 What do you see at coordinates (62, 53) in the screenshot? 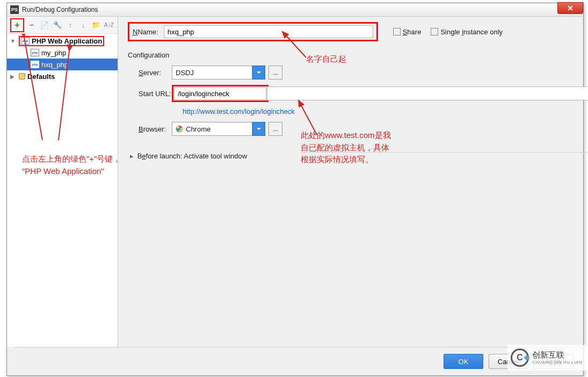
I see `tree-item-my-php: php my_php` at bounding box center [62, 53].